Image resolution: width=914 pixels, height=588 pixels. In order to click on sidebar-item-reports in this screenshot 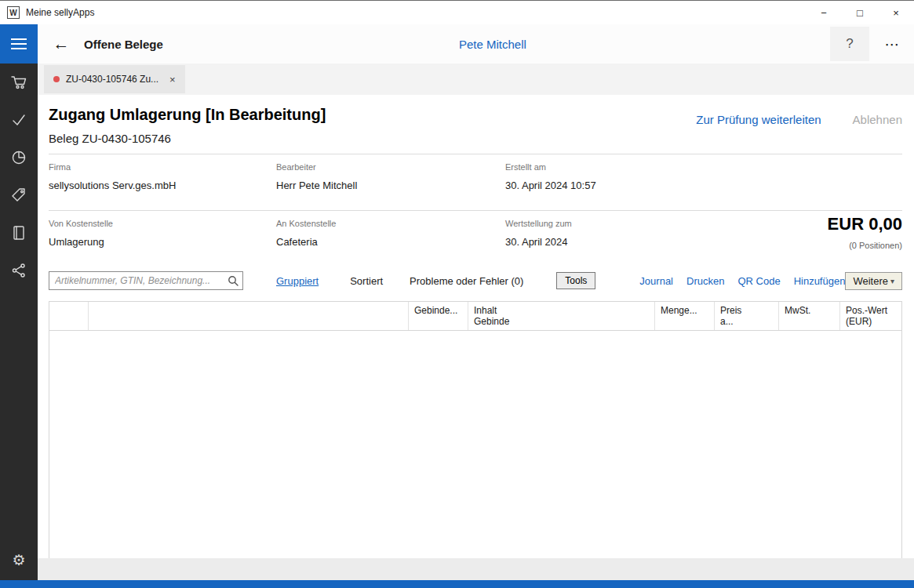, I will do `click(19, 158)`.